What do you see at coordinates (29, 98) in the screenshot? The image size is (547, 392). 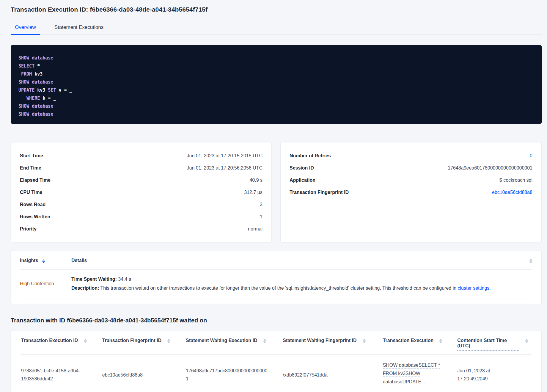 I see `sql-keyword: WHERE` at bounding box center [29, 98].